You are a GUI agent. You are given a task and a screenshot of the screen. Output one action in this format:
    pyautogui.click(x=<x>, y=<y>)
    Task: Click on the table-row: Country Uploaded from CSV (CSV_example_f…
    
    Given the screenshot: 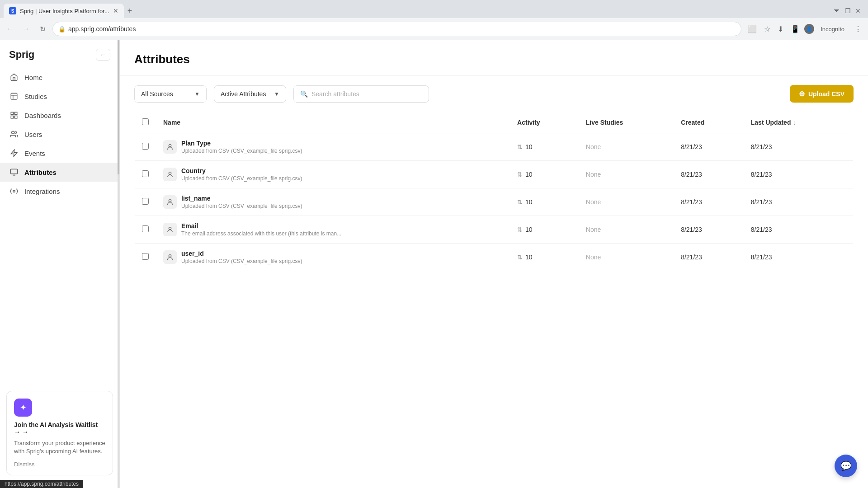 What is the action you would take?
    pyautogui.click(x=494, y=174)
    